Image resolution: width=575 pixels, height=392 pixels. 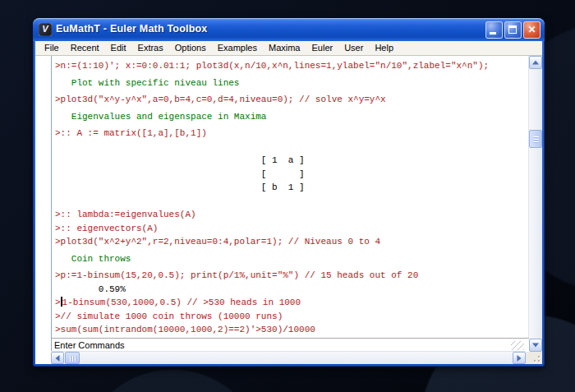 I want to click on console-line: [ ], so click(x=291, y=174).